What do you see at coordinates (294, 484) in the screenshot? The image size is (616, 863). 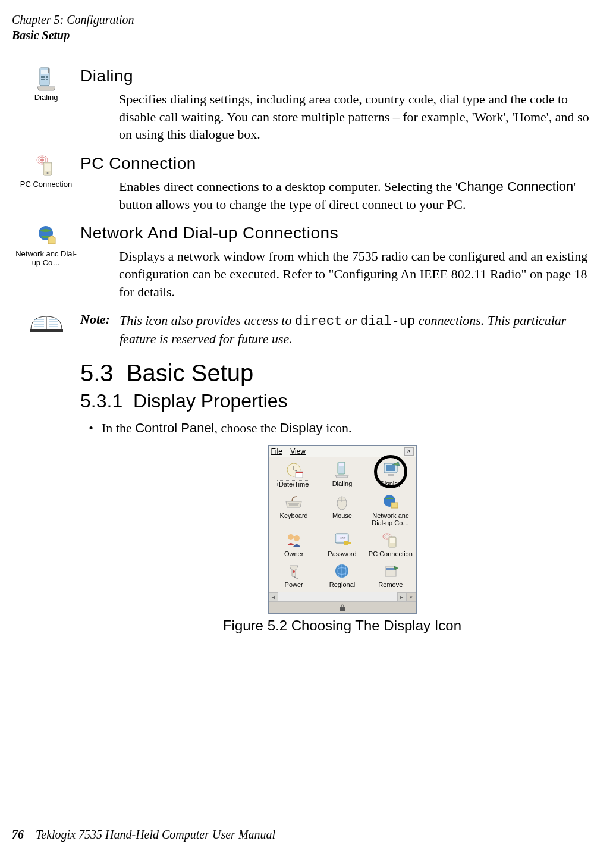 I see `cp-label-datetime: Date/Time` at bounding box center [294, 484].